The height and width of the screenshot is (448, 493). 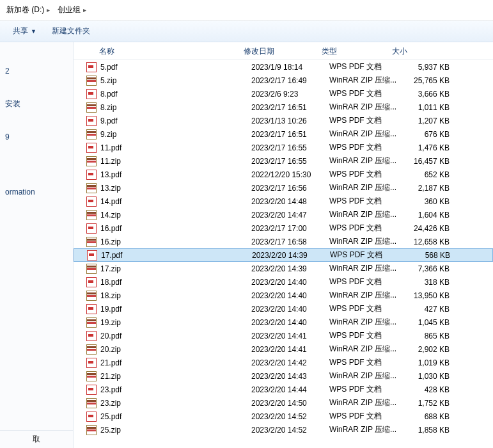 I want to click on file-row: 21.zip2023/2/20 14:43WinRAR ZIP 压缩...1,0…, so click(x=283, y=376).